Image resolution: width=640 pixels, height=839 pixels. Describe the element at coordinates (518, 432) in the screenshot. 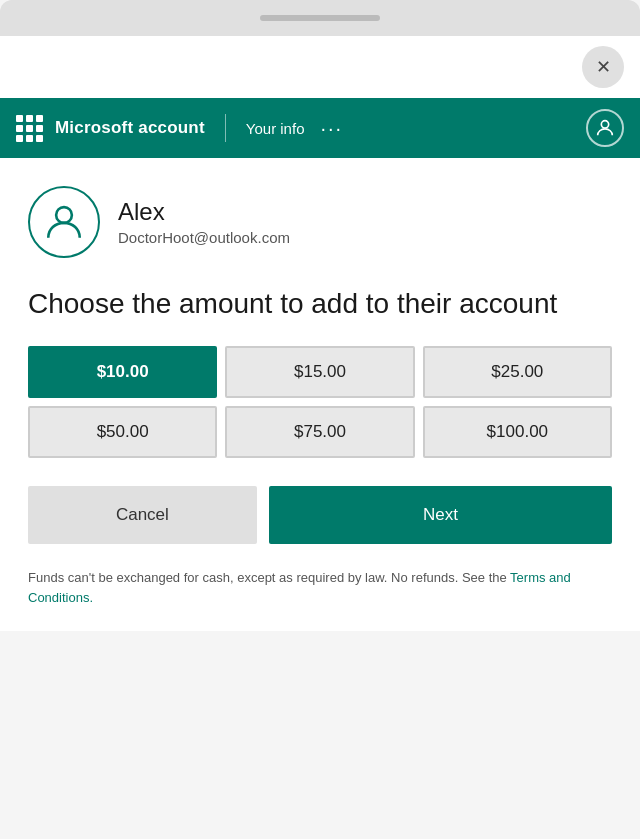

I see `amount-button-5: $100.00` at that location.